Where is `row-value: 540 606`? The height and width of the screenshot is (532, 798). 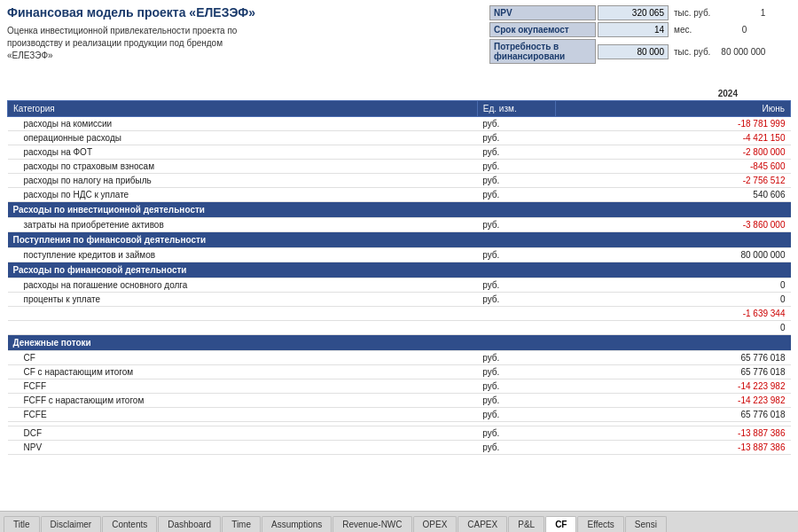 row-value: 540 606 is located at coordinates (674, 195).